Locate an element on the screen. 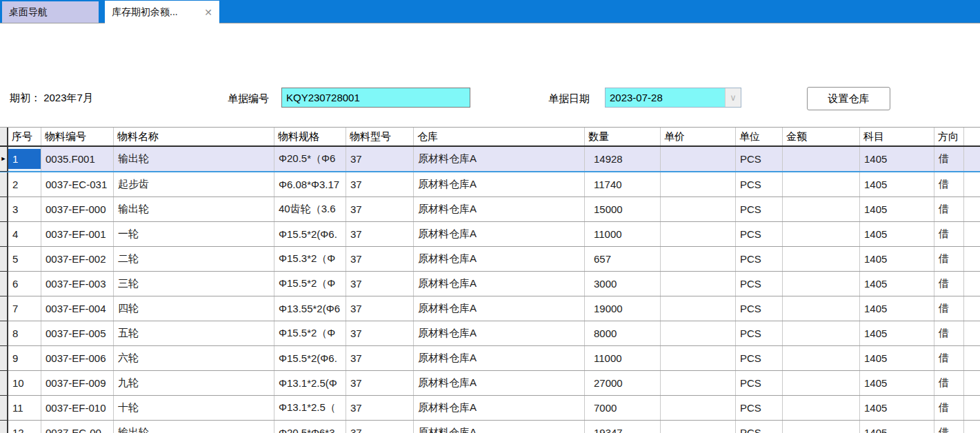 The height and width of the screenshot is (433, 980). column-header-8: 单位 is located at coordinates (759, 137).